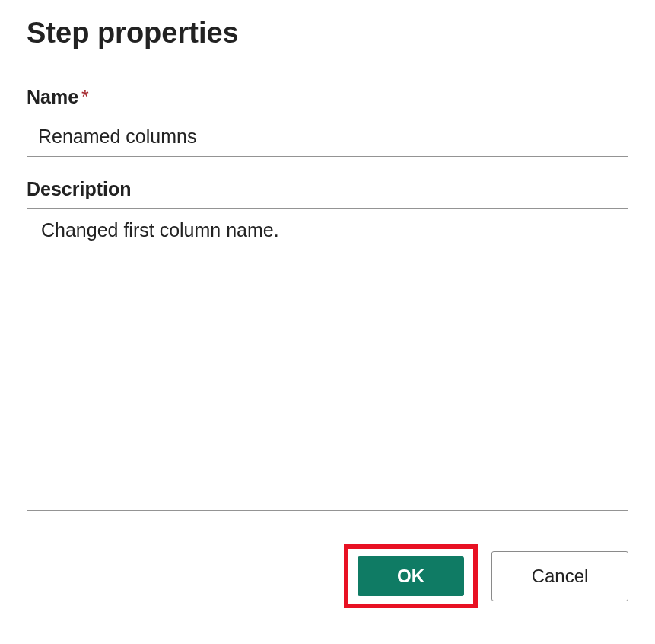 The height and width of the screenshot is (644, 655). Describe the element at coordinates (327, 576) in the screenshot. I see `dialog-button-row: OK Cancel` at that location.